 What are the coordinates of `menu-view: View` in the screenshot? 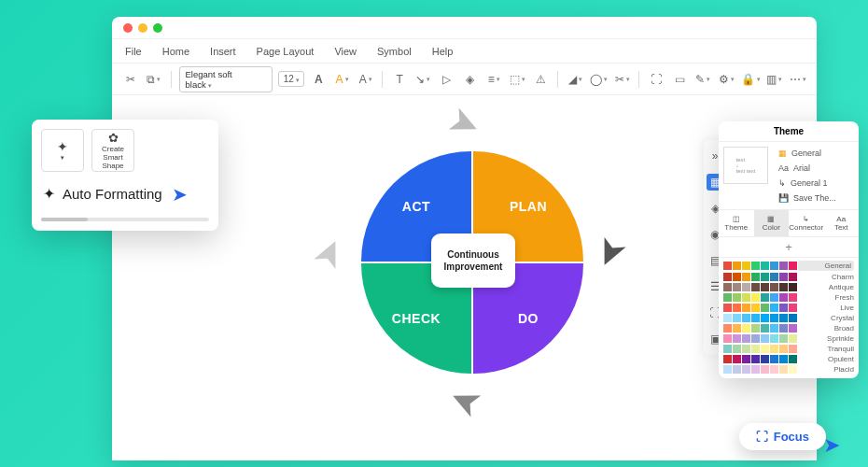 It's located at (345, 51).